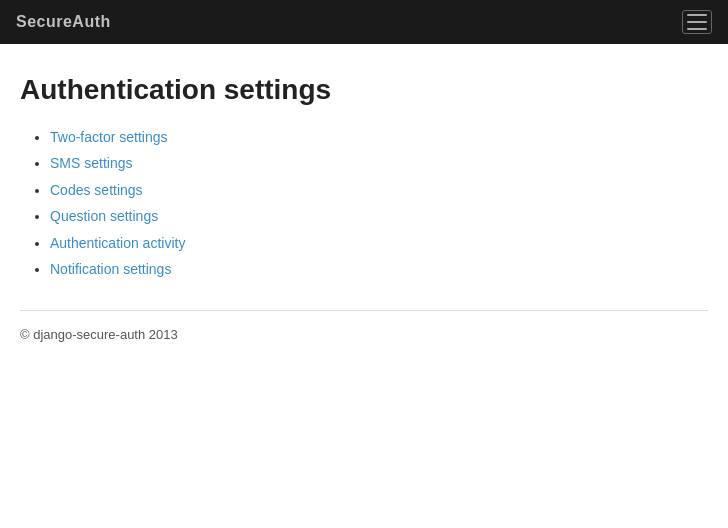 This screenshot has width=728, height=528. What do you see at coordinates (379, 243) in the screenshot?
I see `list-item: Authentication activity` at bounding box center [379, 243].